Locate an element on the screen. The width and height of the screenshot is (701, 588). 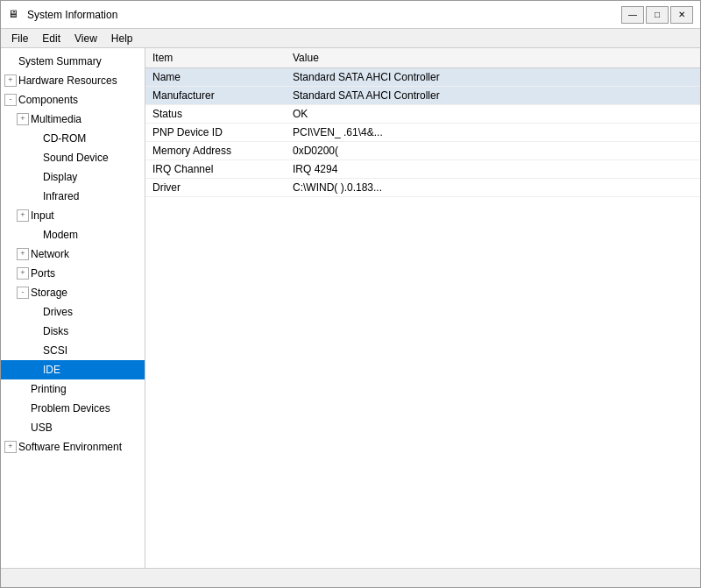
sidebar-item-scsi: SCSI is located at coordinates (73, 351).